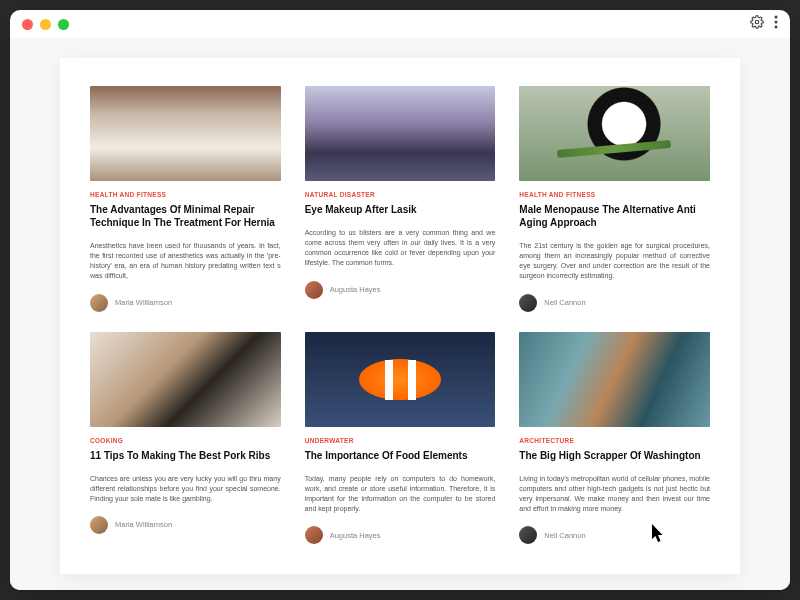  I want to click on article-card: COOKING 11 Tips To Making The Best Pork …, so click(186, 438).